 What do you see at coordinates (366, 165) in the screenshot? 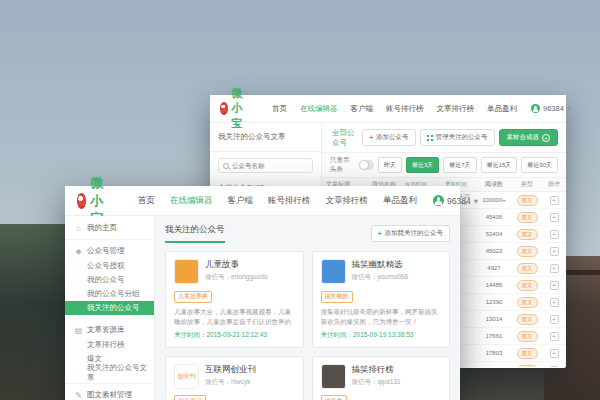
I see `headline-only-toggle` at bounding box center [366, 165].